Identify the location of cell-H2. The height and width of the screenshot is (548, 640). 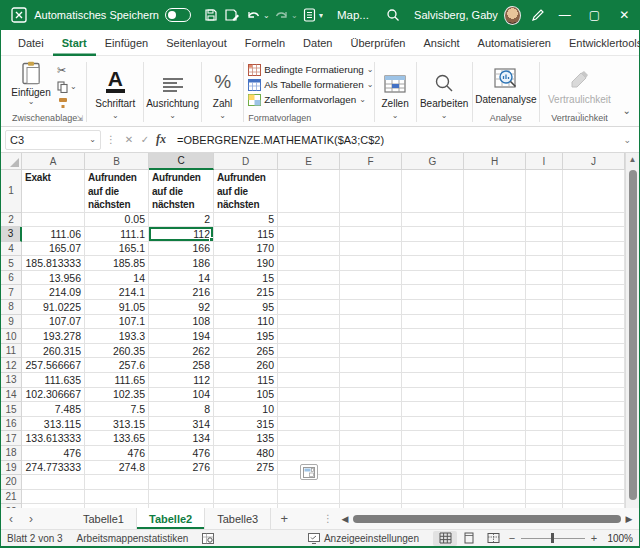
(495, 220).